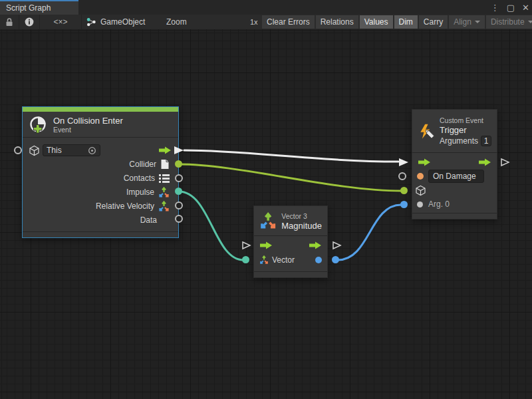  Describe the element at coordinates (100, 109) in the screenshot. I see `event-accent-bar` at that location.